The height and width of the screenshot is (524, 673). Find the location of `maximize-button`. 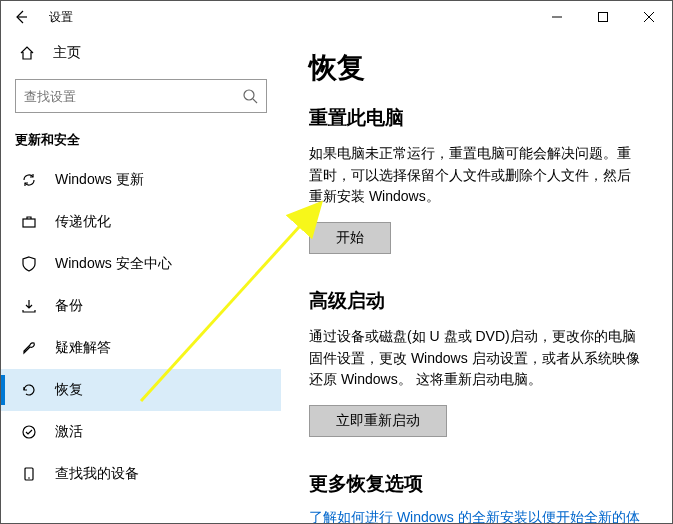

maximize-button is located at coordinates (603, 17).